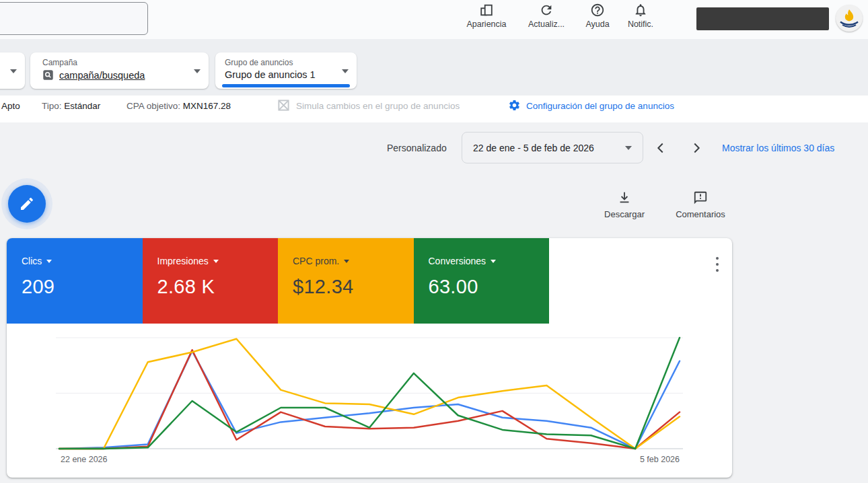 The width and height of the screenshot is (868, 483). I want to click on x-axis-end-label: 5 feb 2026, so click(343, 459).